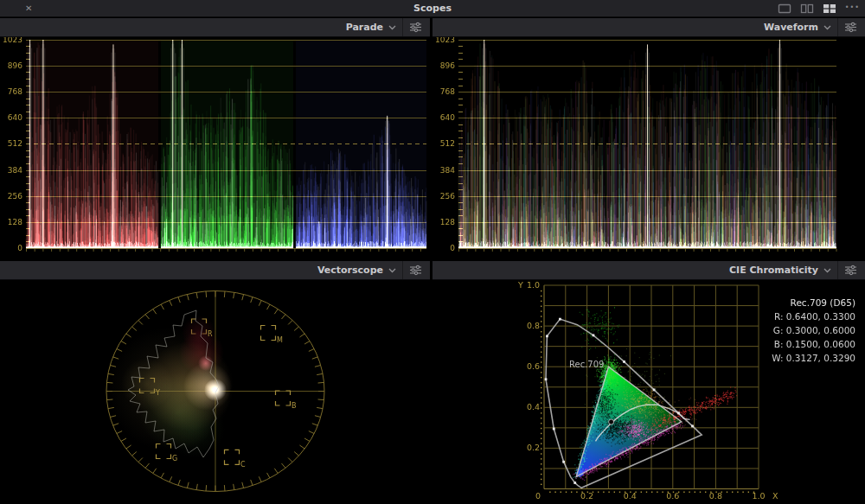  Describe the element at coordinates (12, 170) in the screenshot. I see `parade-level-label: 384` at that location.